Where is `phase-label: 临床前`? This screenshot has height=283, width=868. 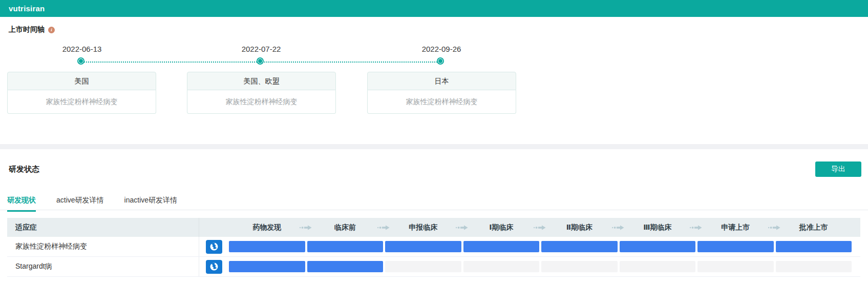 phase-label: 临床前 is located at coordinates (345, 227).